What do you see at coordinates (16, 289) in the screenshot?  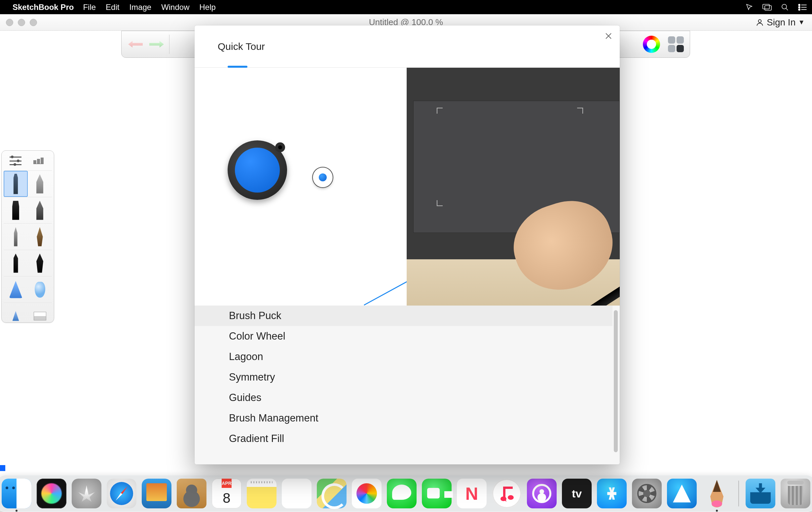 I see `airbrush-cone-icon` at bounding box center [16, 289].